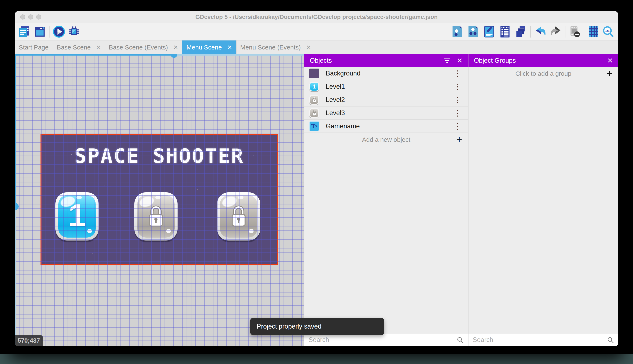 The image size is (633, 364). I want to click on properties-panel-icon, so click(489, 32).